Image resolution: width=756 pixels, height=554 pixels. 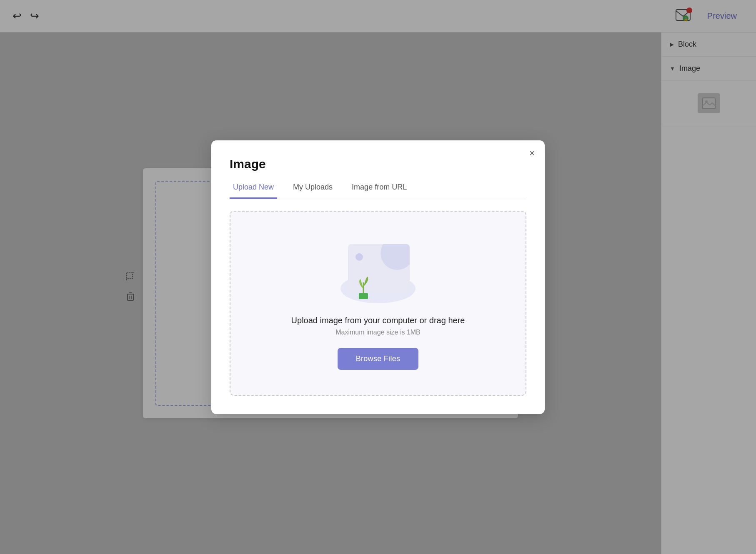 What do you see at coordinates (378, 332) in the screenshot?
I see `upload-sub-text: Maximum image size is 1MB` at bounding box center [378, 332].